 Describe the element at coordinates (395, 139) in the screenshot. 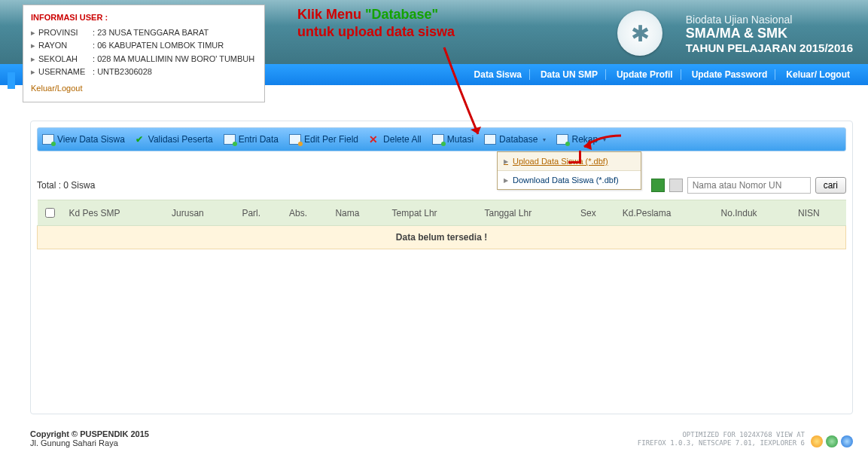

I see `toolbar-delete-all: Delete All` at that location.